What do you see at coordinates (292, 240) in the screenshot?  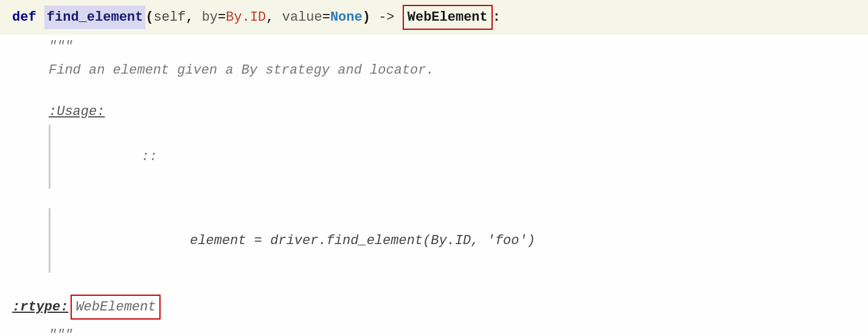 I see `example-left-bar: element = driver.find_element(By.ID, 'fo…` at bounding box center [292, 240].